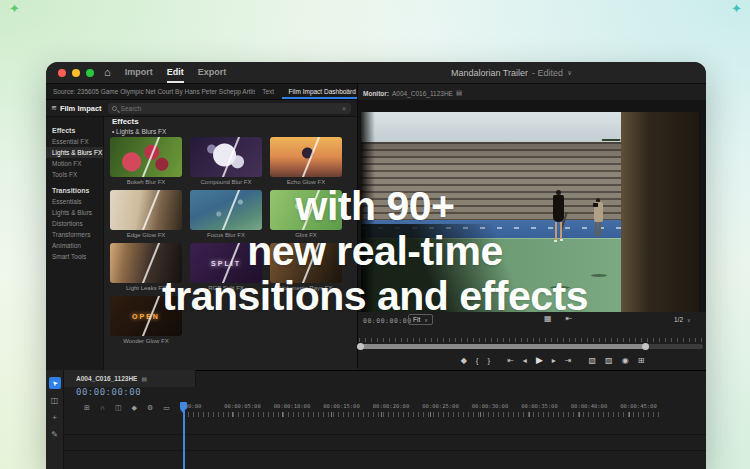 The image size is (750, 469). Describe the element at coordinates (55, 383) in the screenshot. I see `selection-tool: ➤` at that location.